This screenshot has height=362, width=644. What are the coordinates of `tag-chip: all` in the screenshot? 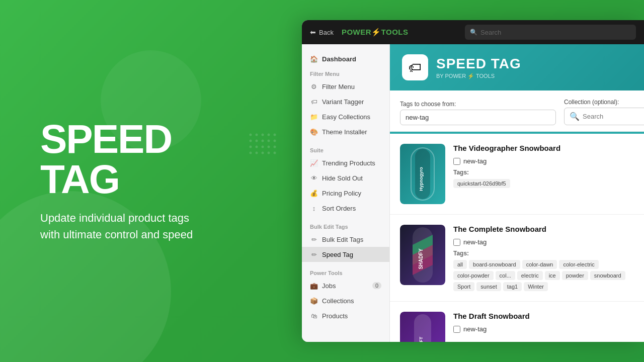 It's located at (460, 264).